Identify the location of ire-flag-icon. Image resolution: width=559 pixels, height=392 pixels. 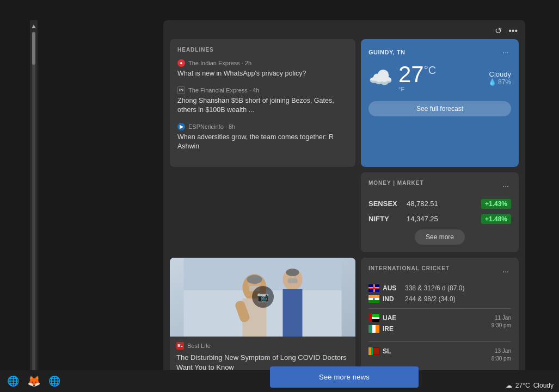
(374, 329).